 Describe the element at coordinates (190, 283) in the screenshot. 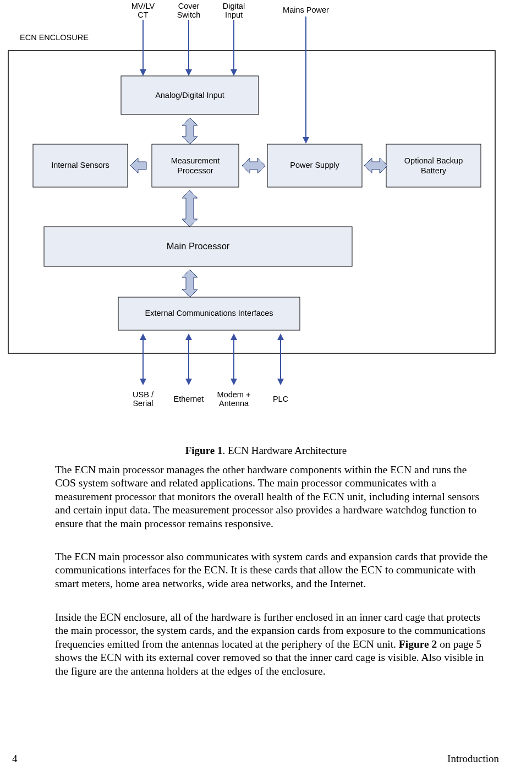

I see `arrow-main-ext` at that location.